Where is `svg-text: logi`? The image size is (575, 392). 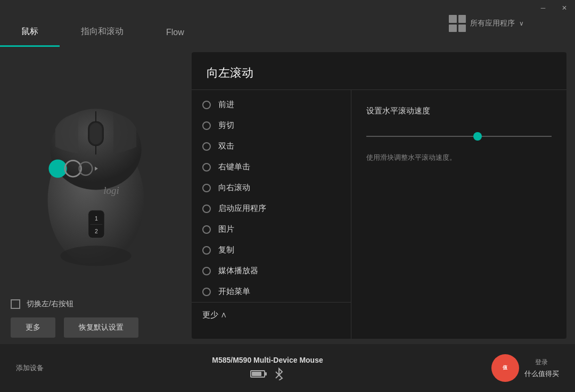
svg-text: logi is located at coordinates (111, 191).